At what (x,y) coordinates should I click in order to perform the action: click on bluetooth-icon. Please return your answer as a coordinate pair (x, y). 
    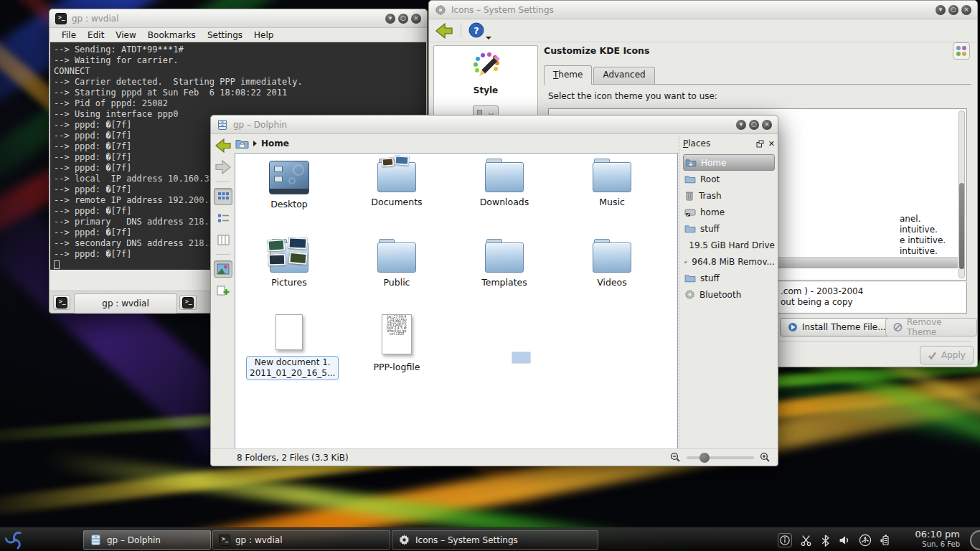
    Looking at the image, I should click on (825, 541).